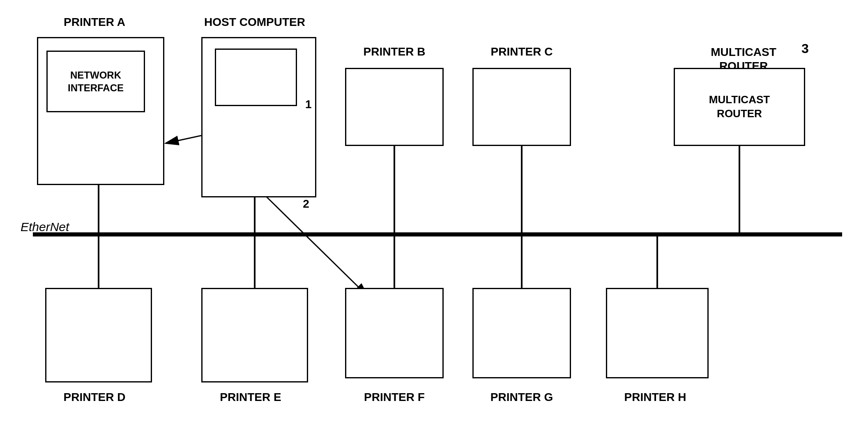 The height and width of the screenshot is (431, 868). What do you see at coordinates (45, 227) in the screenshot?
I see `ethernet-label: EtherNet` at bounding box center [45, 227].